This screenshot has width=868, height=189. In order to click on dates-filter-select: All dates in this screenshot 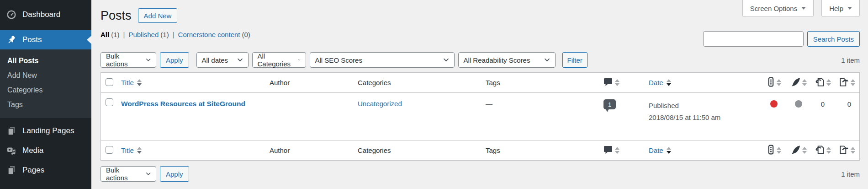, I will do `click(222, 60)`.